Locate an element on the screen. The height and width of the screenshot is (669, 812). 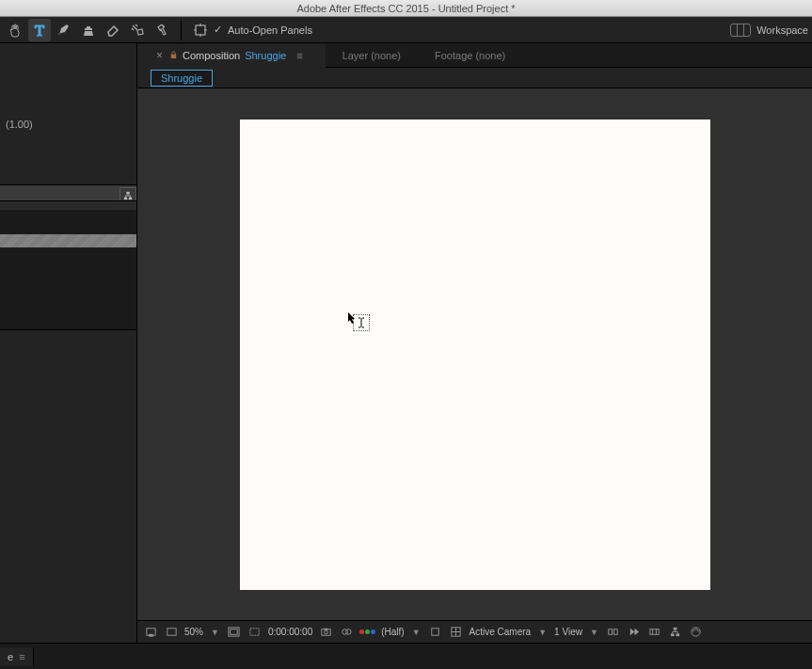
tool-strip: ✓ Auto-Open Panels Workspace is located at coordinates (406, 30).